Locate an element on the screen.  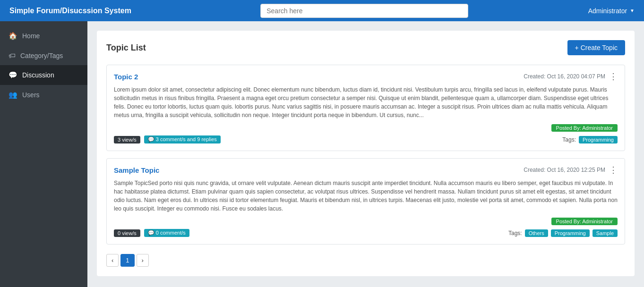
posted-by-topic2: Posted By: Administrator is located at coordinates (366, 128).